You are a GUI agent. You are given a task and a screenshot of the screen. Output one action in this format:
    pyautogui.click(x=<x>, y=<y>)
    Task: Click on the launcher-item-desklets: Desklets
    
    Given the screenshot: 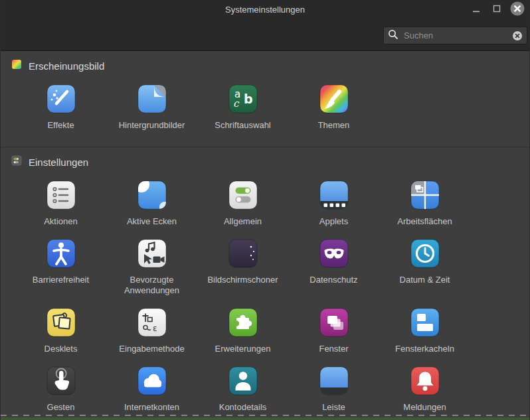 What is the action you would take?
    pyautogui.click(x=61, y=330)
    